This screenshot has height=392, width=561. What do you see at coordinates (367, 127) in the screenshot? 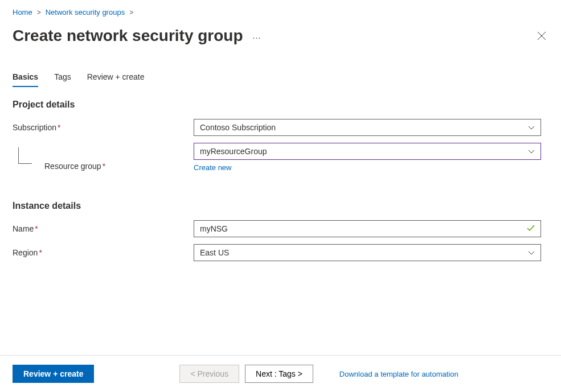
I see `subscription-dropdown: Contoso Subscription` at bounding box center [367, 127].